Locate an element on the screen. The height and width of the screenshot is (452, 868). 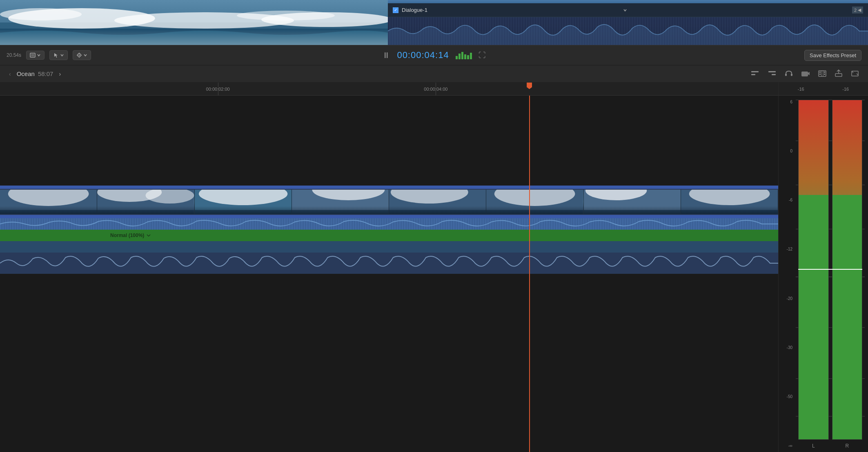
inspector-top-gradient is located at coordinates (628, 2).